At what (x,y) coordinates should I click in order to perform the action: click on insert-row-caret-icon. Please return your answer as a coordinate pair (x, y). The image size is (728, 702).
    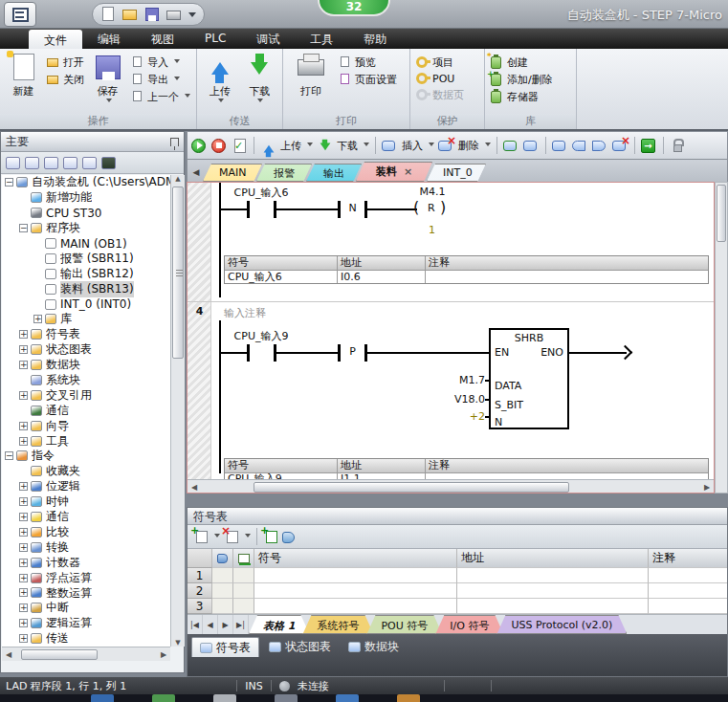
    Looking at the image, I should click on (217, 537).